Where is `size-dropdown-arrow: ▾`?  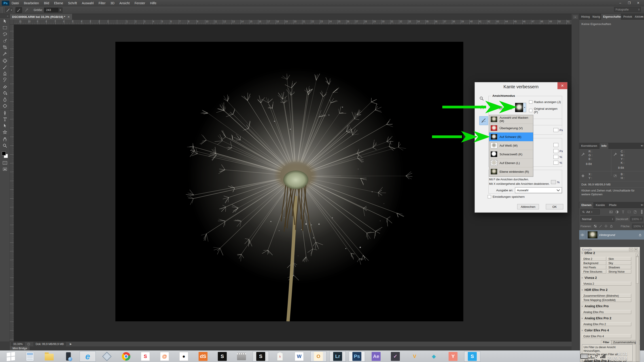 size-dropdown-arrow: ▾ is located at coordinates (60, 10).